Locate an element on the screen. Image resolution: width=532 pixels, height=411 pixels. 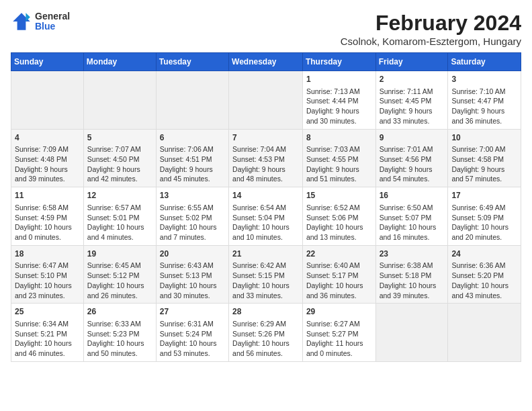
cell-content: Sunrise: 6:36 AMSunset: 5:20 PMDaylight:… is located at coordinates (484, 281).